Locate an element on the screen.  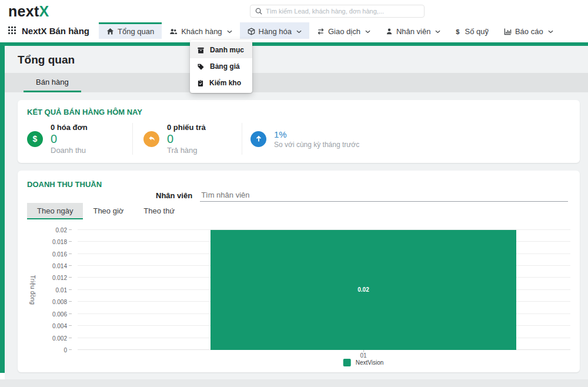
chart-y-ticks: 00.0020.0040.0060.0080.010.0120.0140.016… is located at coordinates (51, 290).